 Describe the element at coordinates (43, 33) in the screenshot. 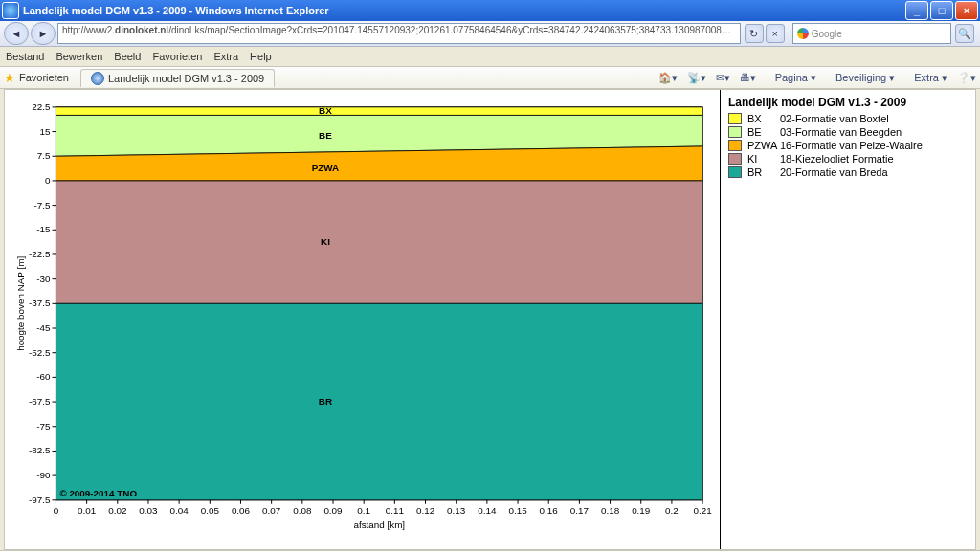

I see `forward-button: ►` at that location.